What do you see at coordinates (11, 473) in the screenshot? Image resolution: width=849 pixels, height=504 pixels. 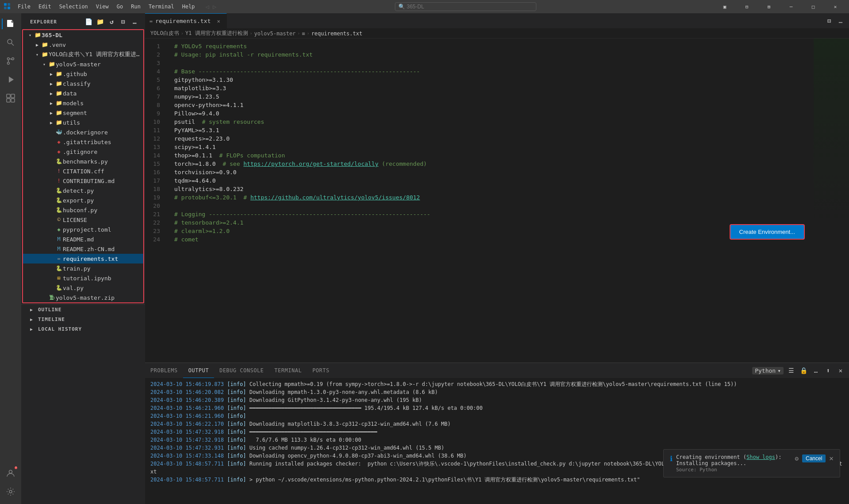 I see `activity-account: !` at bounding box center [11, 473].